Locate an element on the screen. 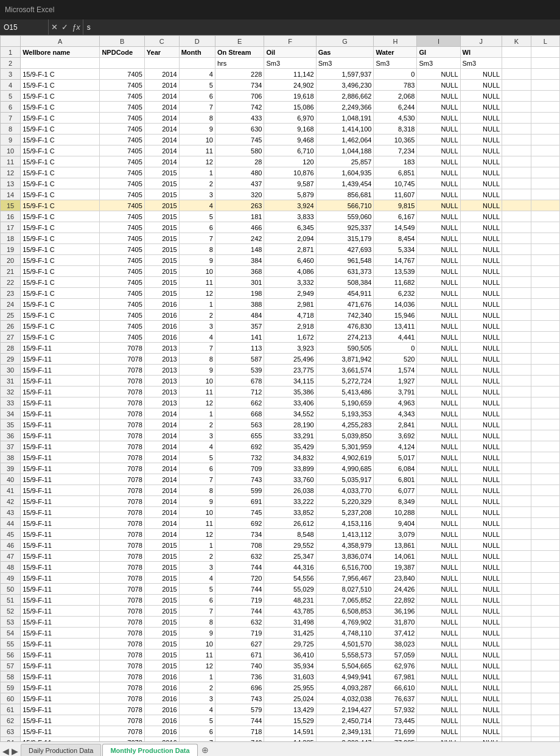 The image size is (560, 756). cell-A63: 15/9-F-11 is located at coordinates (60, 732).